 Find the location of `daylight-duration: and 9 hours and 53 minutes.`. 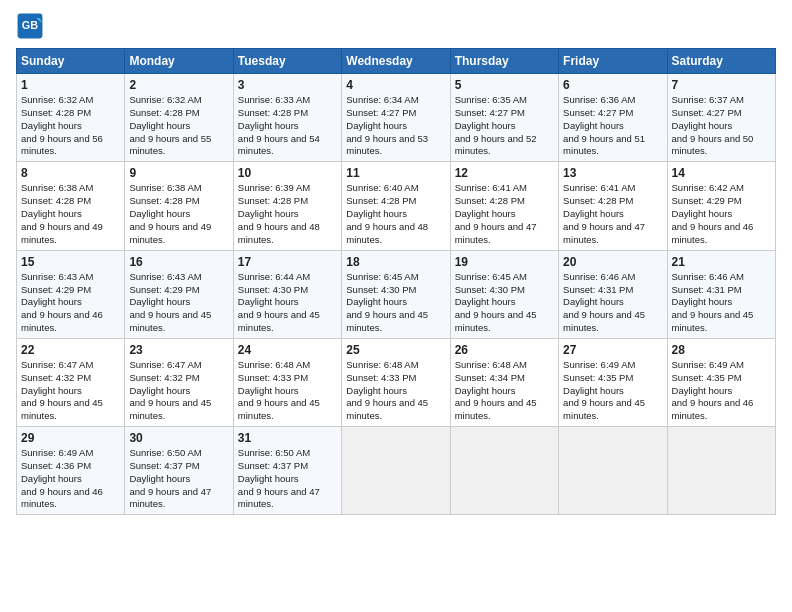

daylight-duration: and 9 hours and 53 minutes. is located at coordinates (387, 145).